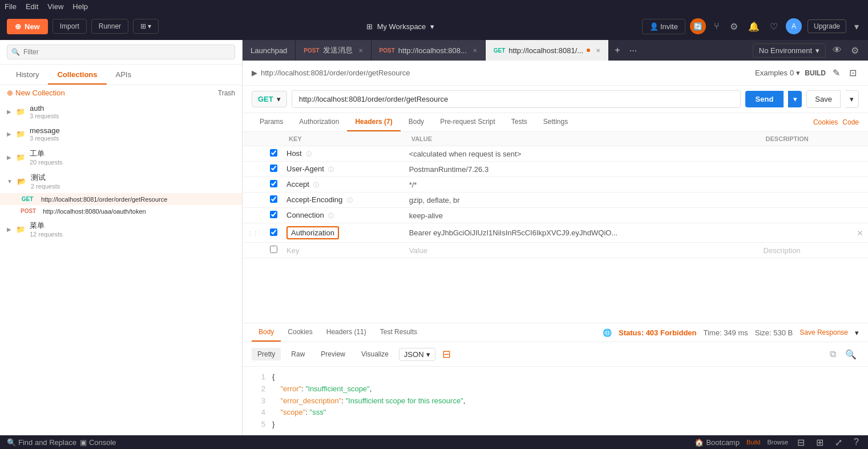 The width and height of the screenshot is (868, 449). Describe the element at coordinates (298, 354) in the screenshot. I see `resp-fmt-raw: Raw` at that location.